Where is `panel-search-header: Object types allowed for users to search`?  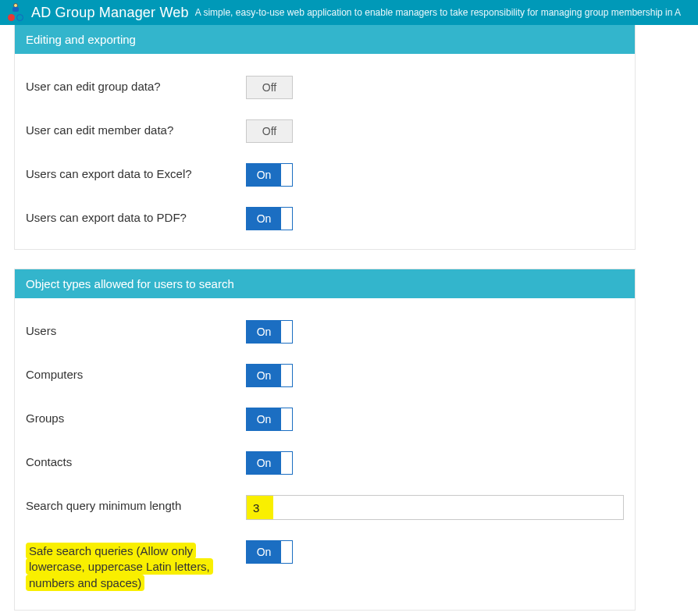 panel-search-header: Object types allowed for users to search is located at coordinates (325, 284).